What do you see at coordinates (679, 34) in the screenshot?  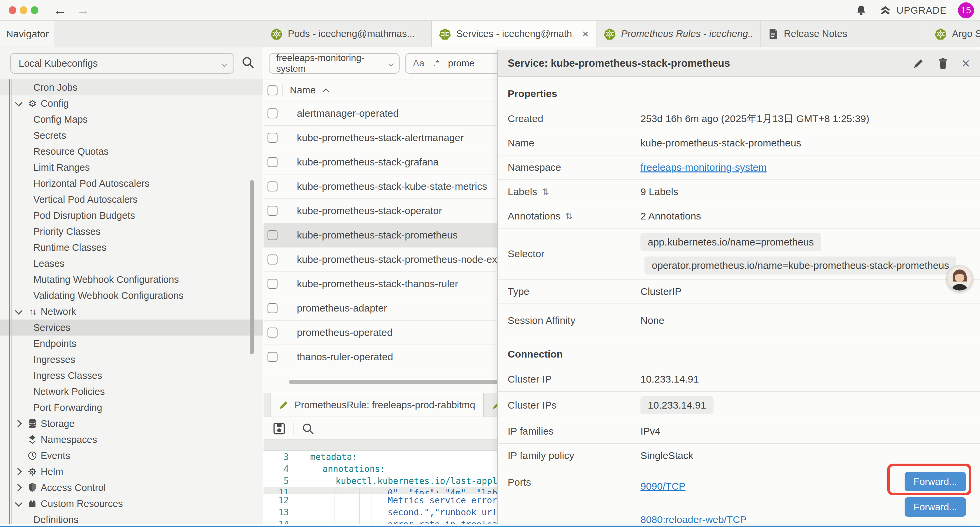 I see `tab-prometheus-rules-icecheng: Prometheus Rules - icecheng...` at bounding box center [679, 34].